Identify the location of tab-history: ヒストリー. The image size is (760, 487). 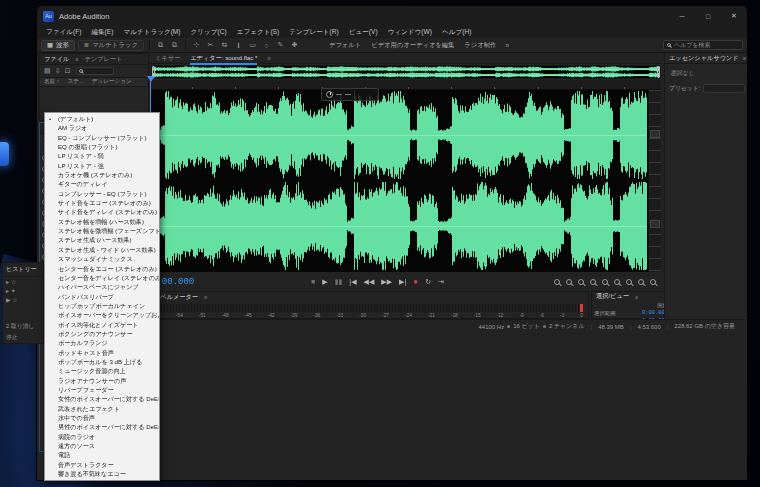
(23, 270).